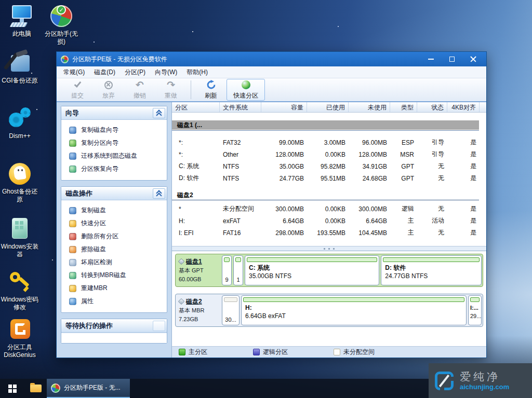 The image size is (532, 398). Describe the element at coordinates (114, 223) in the screenshot. I see `sidebar-item-quick-partition: 快速分区` at that location.